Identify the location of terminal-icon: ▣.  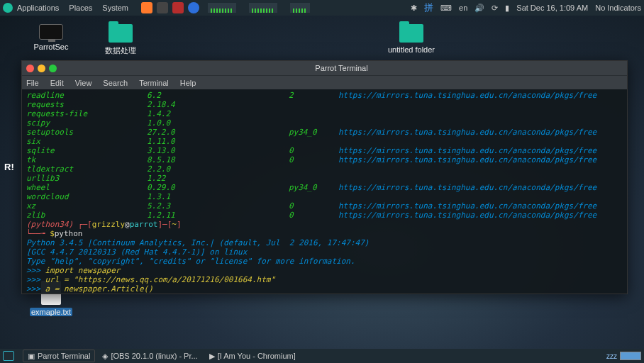
(31, 356).